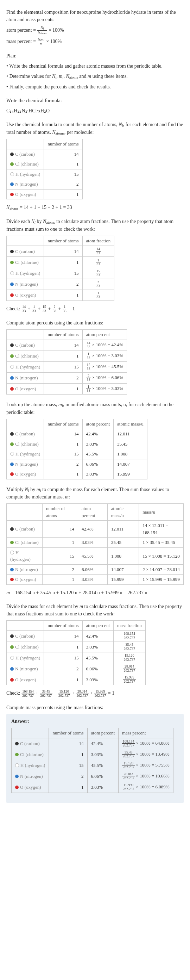 This screenshot has height=980, width=190. What do you see at coordinates (45, 174) in the screenshot?
I see `table-row: H (hydrogen)15` at bounding box center [45, 174].